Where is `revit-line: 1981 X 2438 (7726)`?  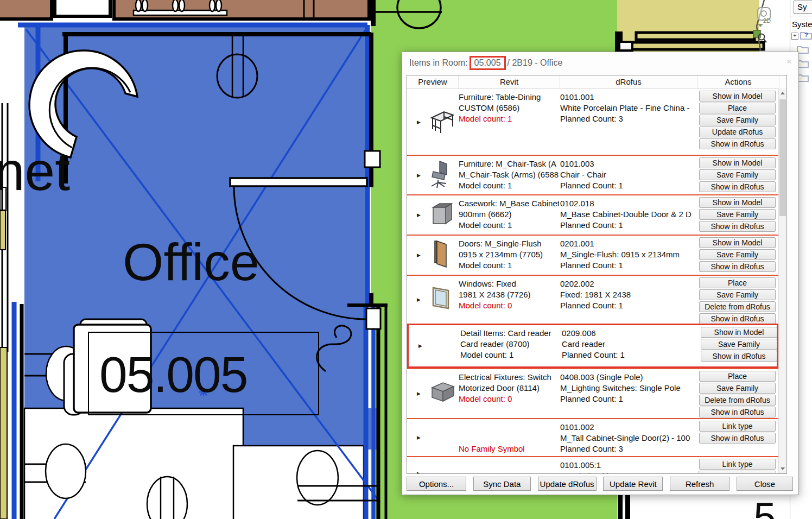 revit-line: 1981 X 2438 (7726) is located at coordinates (509, 295).